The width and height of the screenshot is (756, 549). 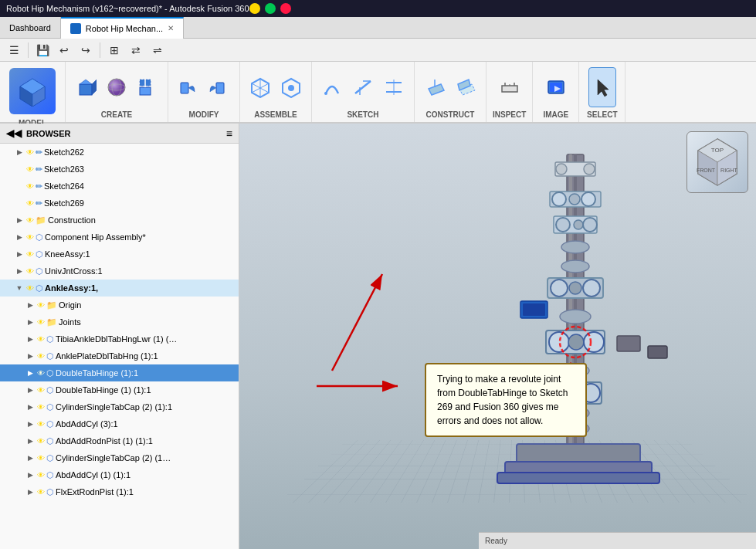 I want to click on tree-item-abdaddcyl: ▶ 👁 ⬡ AbdAddCyl (3):1, so click(x=119, y=424).